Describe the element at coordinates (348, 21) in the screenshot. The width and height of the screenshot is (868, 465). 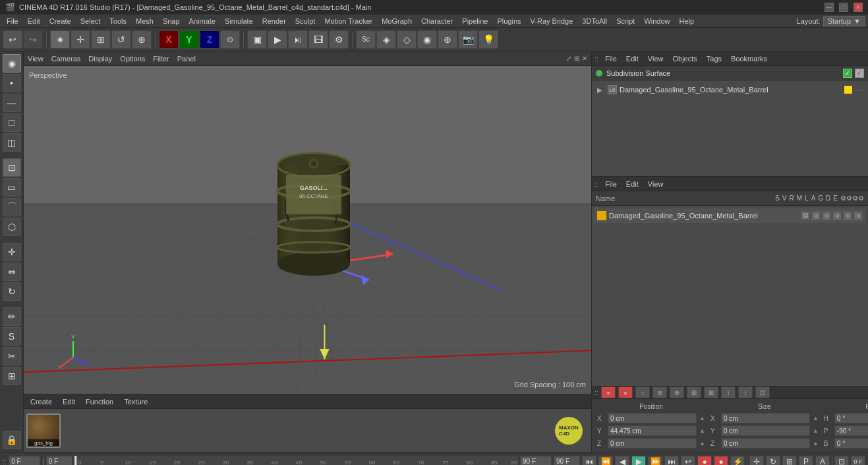
I see `menu-motion-tracker: Motion Tracker` at that location.